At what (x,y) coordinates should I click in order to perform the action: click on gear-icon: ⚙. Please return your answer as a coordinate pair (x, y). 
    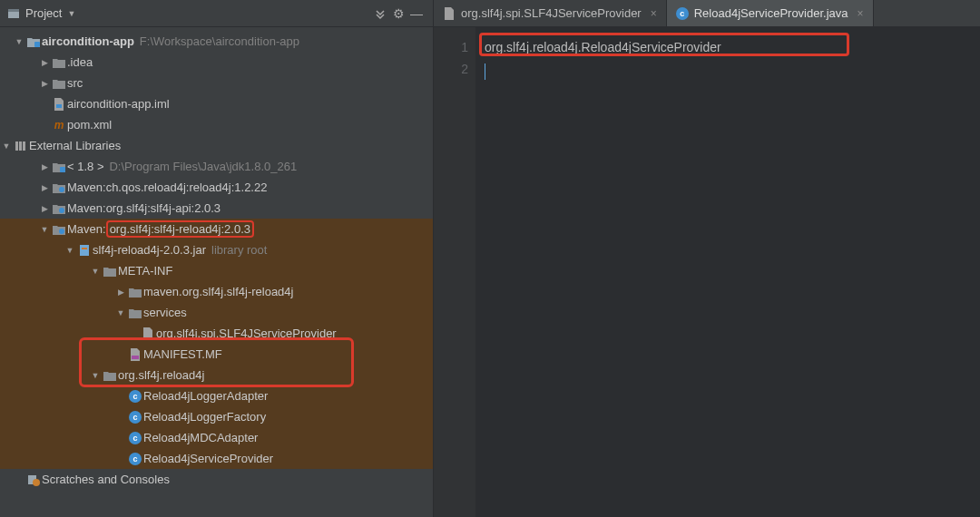
    Looking at the image, I should click on (398, 14).